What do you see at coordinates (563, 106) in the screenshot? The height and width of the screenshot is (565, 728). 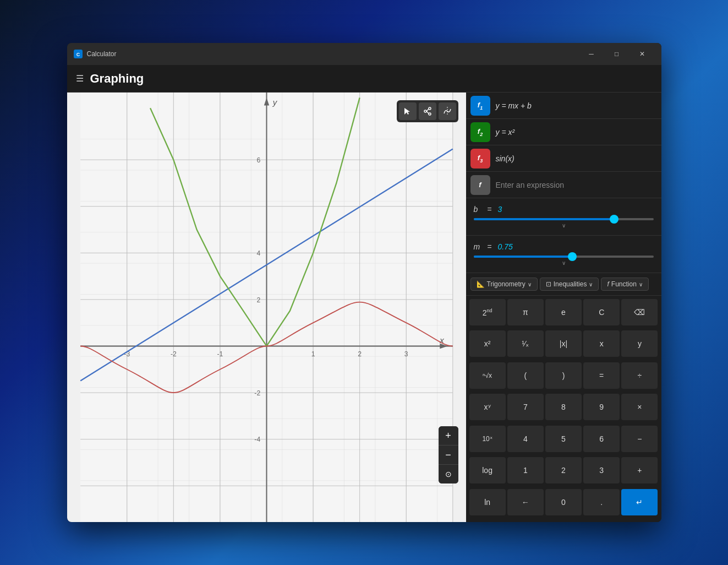 I see `function-item-1: f1 y = mx + b` at bounding box center [563, 106].